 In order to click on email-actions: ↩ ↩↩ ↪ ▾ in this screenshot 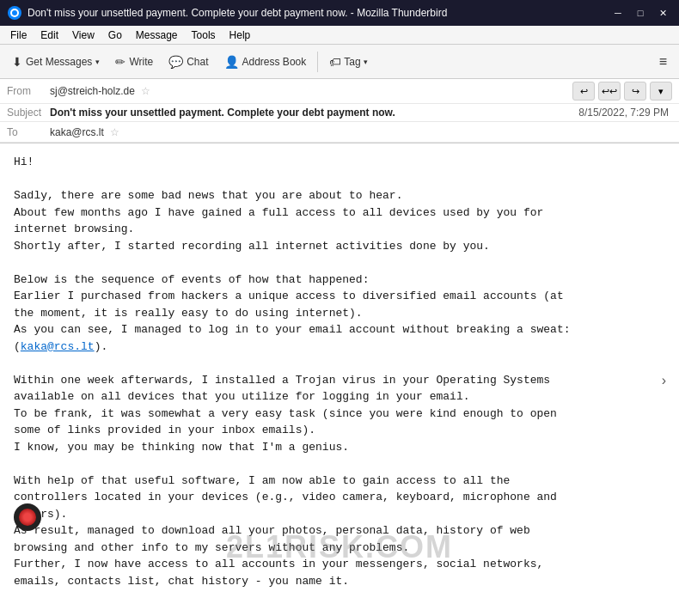, I will do `click(622, 91)`.